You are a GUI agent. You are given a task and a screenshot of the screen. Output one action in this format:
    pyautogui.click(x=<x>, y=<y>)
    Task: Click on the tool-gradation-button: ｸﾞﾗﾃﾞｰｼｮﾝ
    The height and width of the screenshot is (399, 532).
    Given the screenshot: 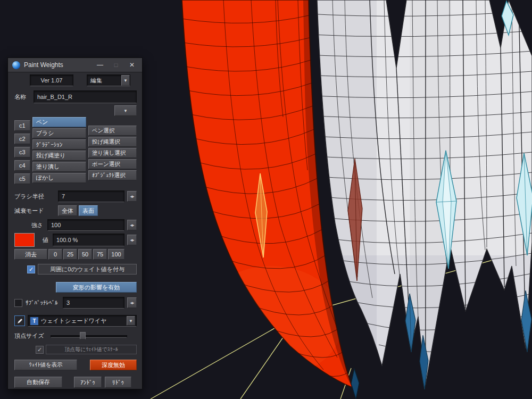 What is the action you would take?
    pyautogui.click(x=60, y=145)
    